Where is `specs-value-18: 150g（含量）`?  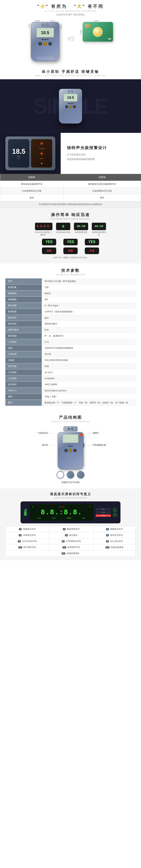 specs-value-18: 150g（含量） is located at coordinates (89, 397).